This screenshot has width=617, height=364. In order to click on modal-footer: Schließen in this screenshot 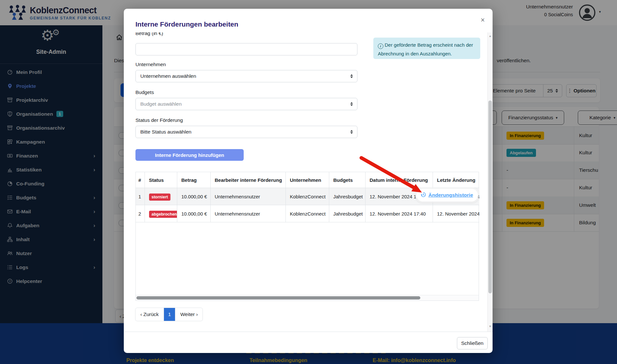, I will do `click(308, 342)`.